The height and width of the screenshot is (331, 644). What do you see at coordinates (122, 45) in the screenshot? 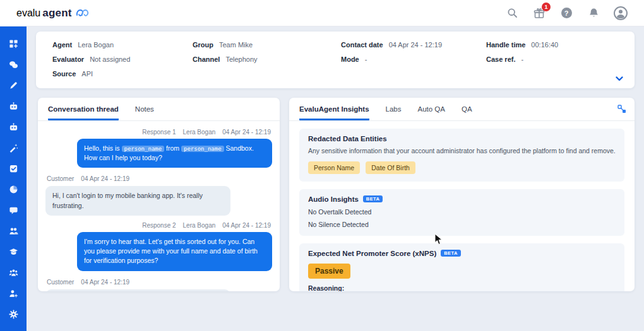
I see `agent-field: Agent Lera Bogan` at bounding box center [122, 45].